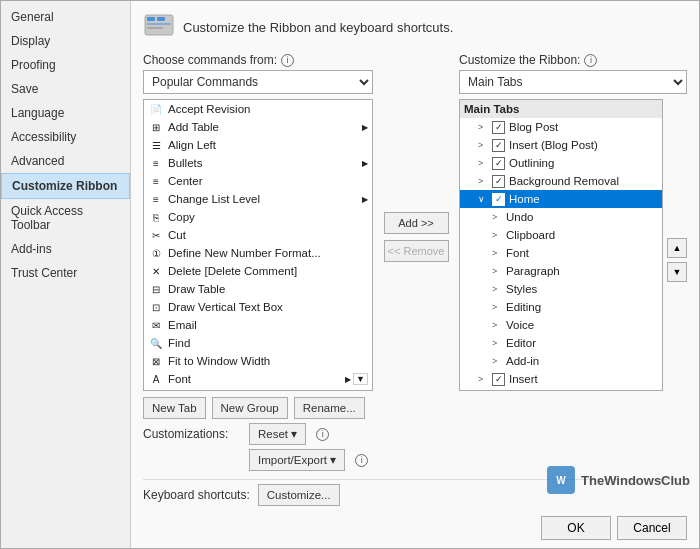 Image resolution: width=700 pixels, height=549 pixels. What do you see at coordinates (518, 253) in the screenshot?
I see `ribbon-group-label: Font` at bounding box center [518, 253].